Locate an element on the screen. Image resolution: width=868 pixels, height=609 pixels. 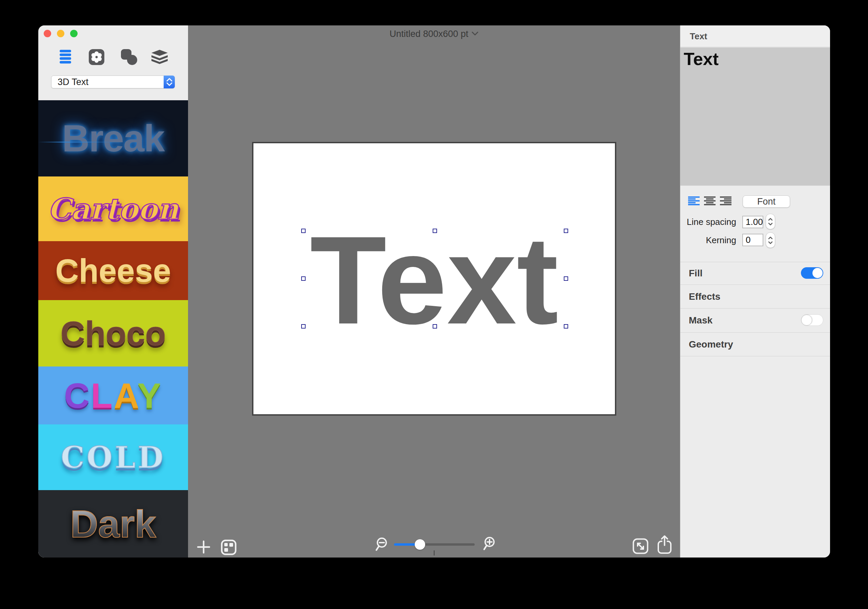
section-effects-label: Effects is located at coordinates (705, 296).